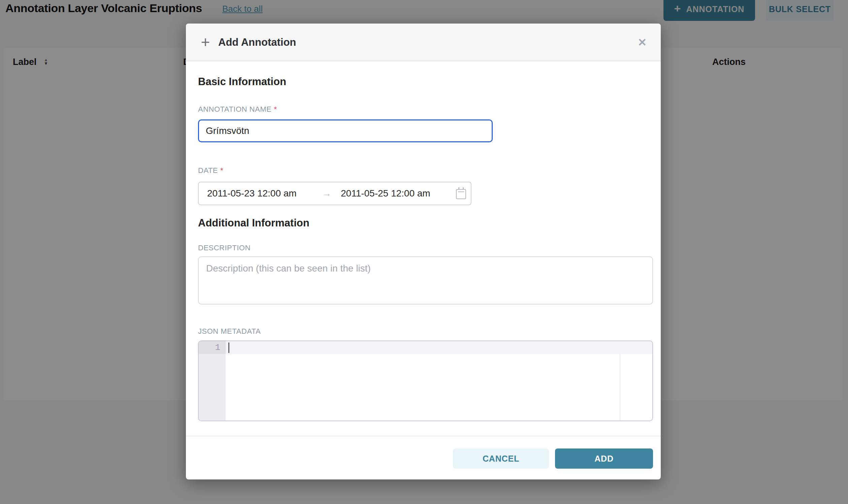 The width and height of the screenshot is (848, 504). What do you see at coordinates (235, 109) in the screenshot?
I see `annotation-name-label-text: ANNOTATION NAME` at bounding box center [235, 109].